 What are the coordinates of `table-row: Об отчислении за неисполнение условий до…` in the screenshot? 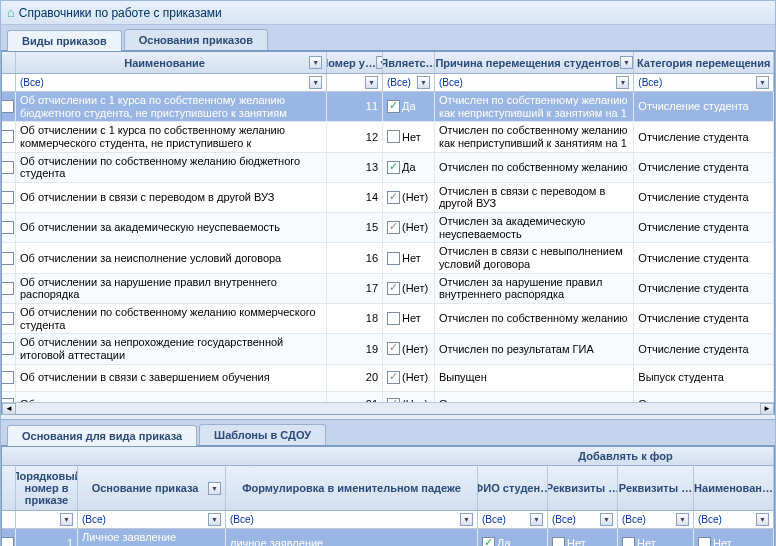 It's located at (388, 258).